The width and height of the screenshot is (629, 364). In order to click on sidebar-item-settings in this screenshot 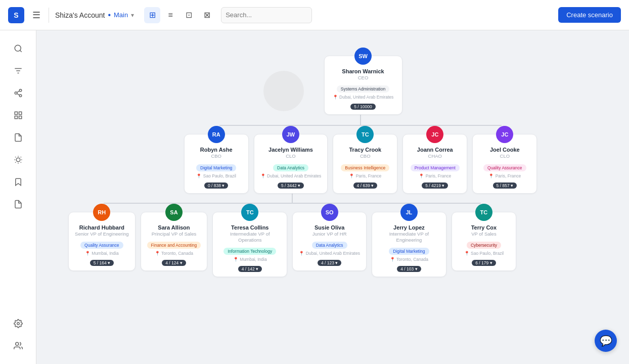, I will do `click(18, 324)`.